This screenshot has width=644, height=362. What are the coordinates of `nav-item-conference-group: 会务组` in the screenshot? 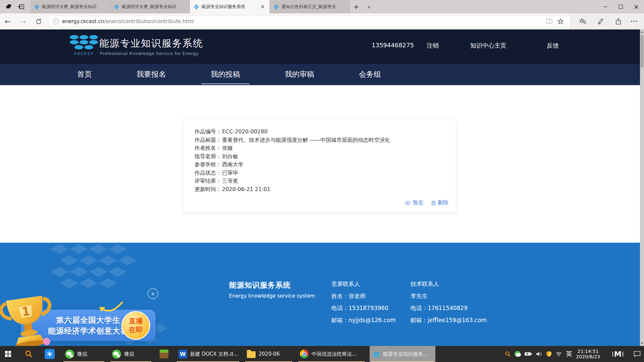 It's located at (370, 74).